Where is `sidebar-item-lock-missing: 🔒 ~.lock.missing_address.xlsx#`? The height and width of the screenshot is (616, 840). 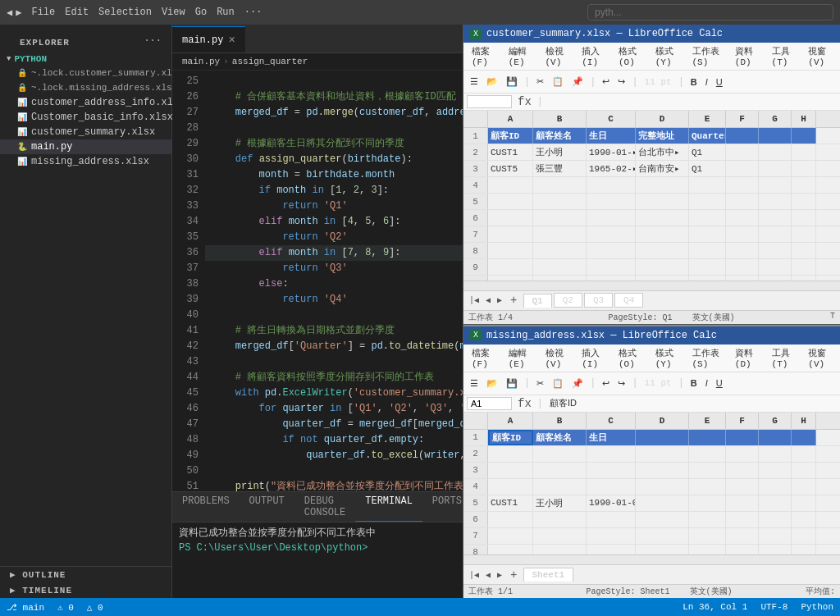 sidebar-item-lock-missing: 🔒 ~.lock.missing_address.xlsx# is located at coordinates (85, 88).